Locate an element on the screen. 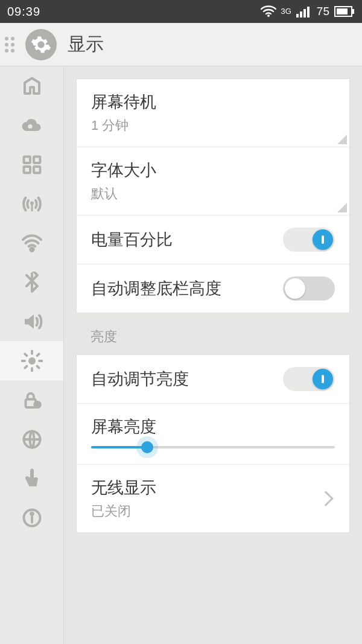 The width and height of the screenshot is (362, 644). label: 字体大小 is located at coordinates (213, 170).